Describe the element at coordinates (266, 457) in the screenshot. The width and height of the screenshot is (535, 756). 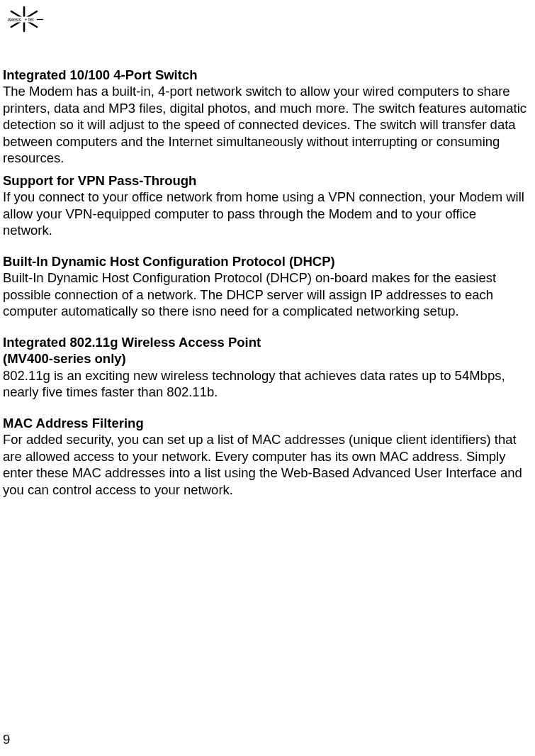
I see `section-mac: MAC Address Filtering For added security…` at that location.